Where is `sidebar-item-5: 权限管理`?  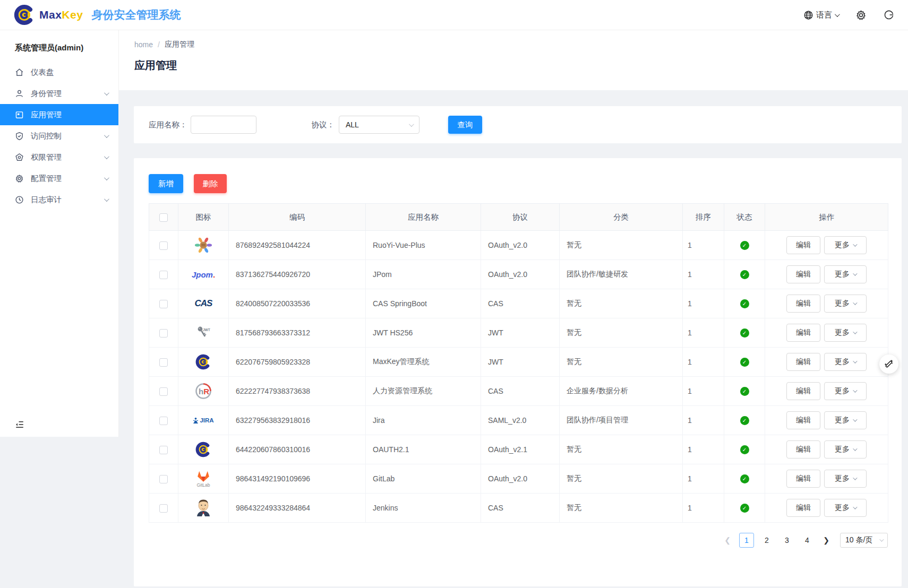 sidebar-item-5: 权限管理 is located at coordinates (59, 157).